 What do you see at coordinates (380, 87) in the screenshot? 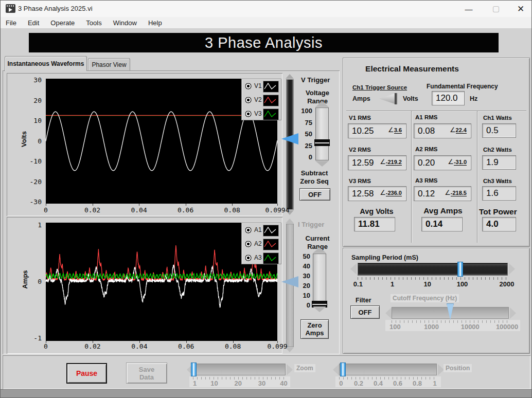
I see `ch1-trigger-source-label: Ch1 Trigger Source` at bounding box center [380, 87].